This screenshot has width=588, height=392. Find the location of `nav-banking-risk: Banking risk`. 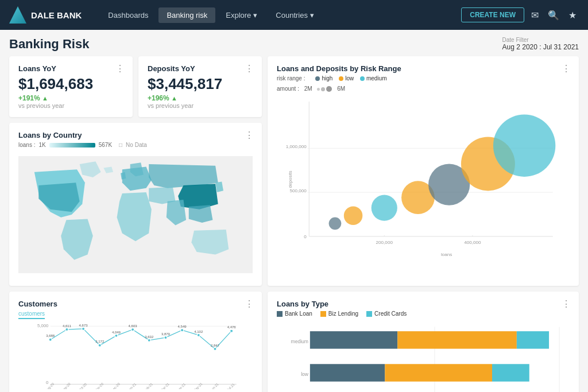

nav-banking-risk: Banking risk is located at coordinates (187, 15).